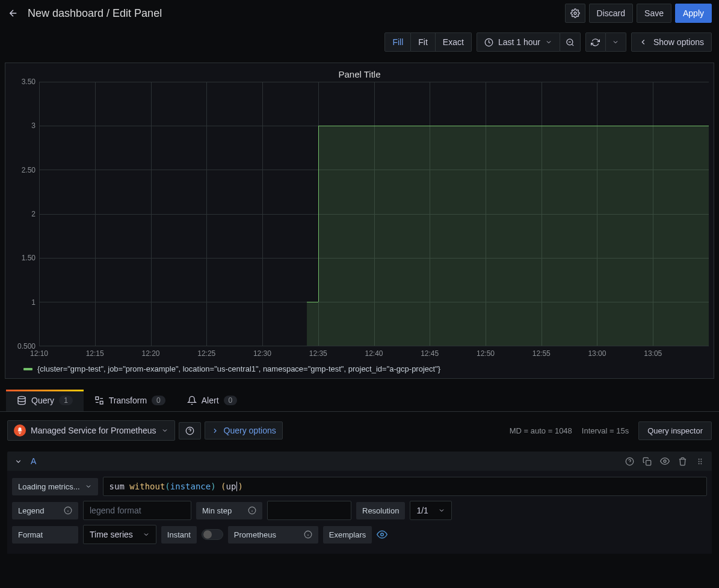 This screenshot has height=588, width=719. I want to click on x-tick: 12:15, so click(95, 354).